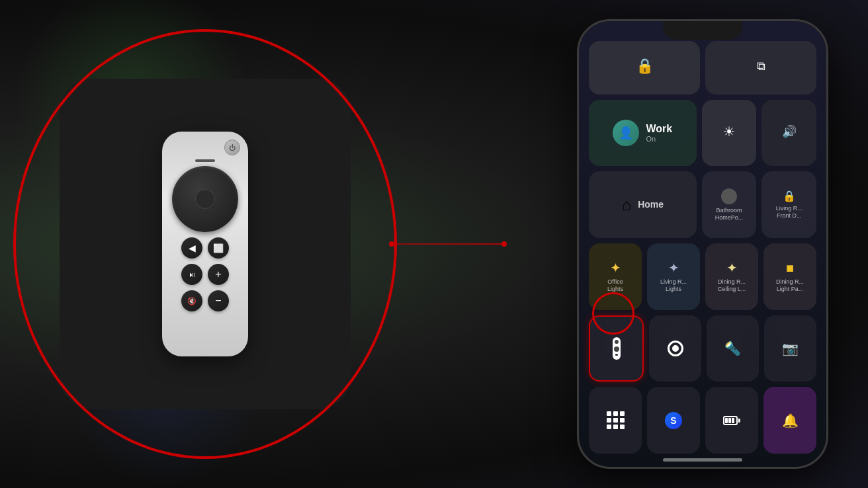 This screenshot has width=868, height=488. I want to click on trackpad-inner, so click(205, 199).